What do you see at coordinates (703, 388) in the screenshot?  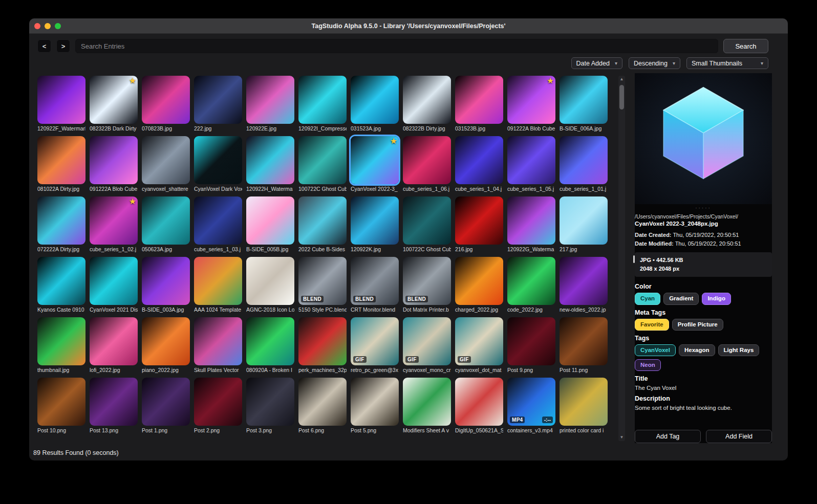 I see `title-value: The Cyan Voxel` at bounding box center [703, 388].